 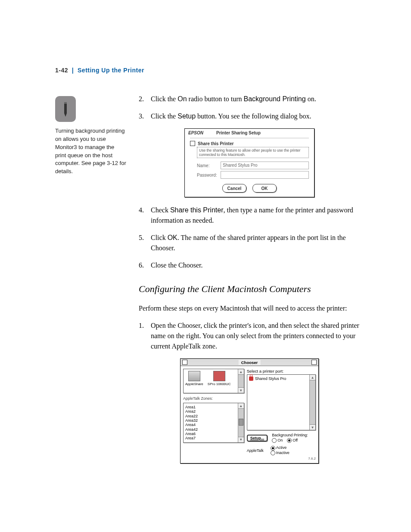 What do you see at coordinates (265, 175) in the screenshot?
I see `password-input` at bounding box center [265, 175].